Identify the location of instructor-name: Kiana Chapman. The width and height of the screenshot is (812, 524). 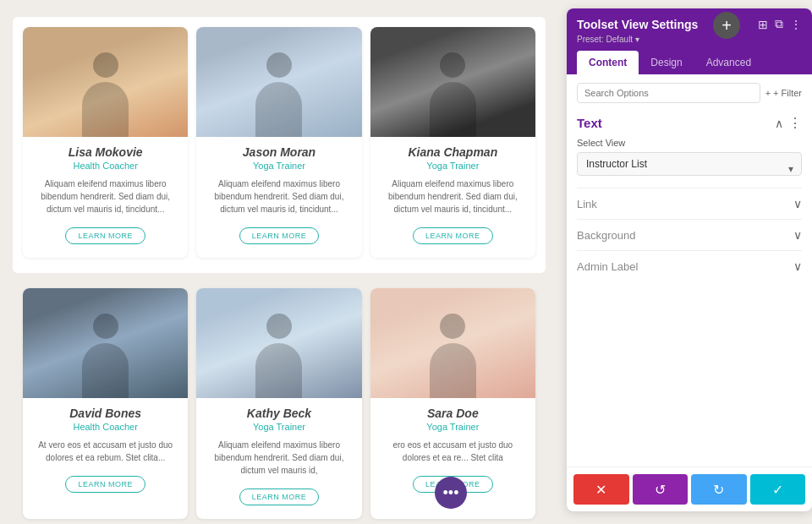
(453, 152).